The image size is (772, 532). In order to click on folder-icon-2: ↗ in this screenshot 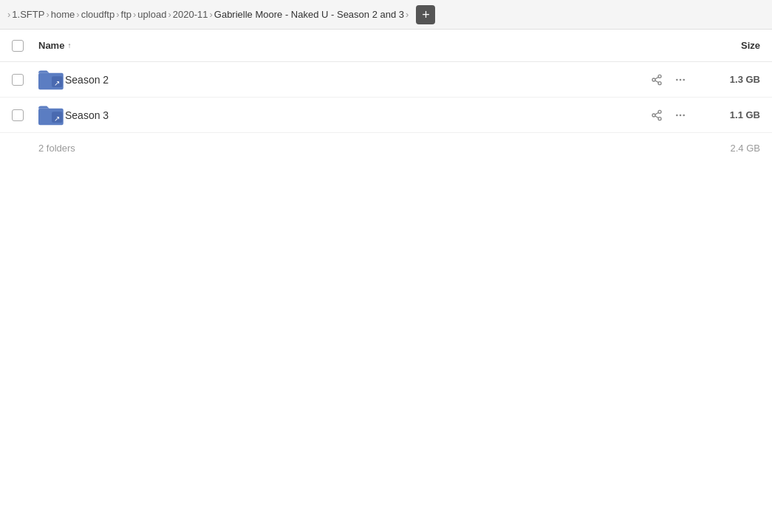, I will do `click(52, 115)`.